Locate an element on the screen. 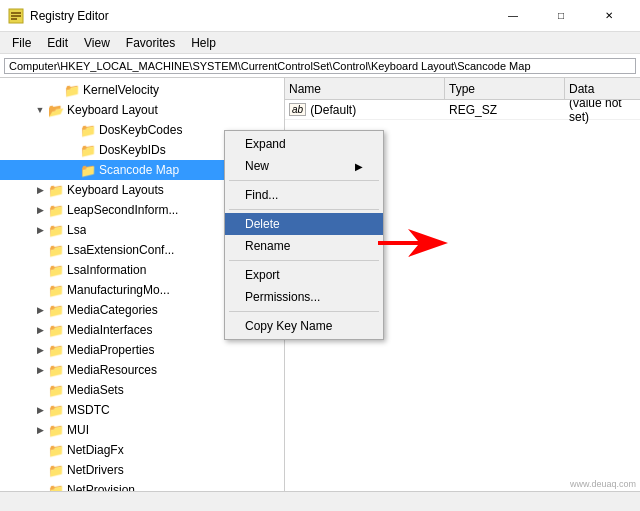  maximize-button: □ is located at coordinates (561, 16).